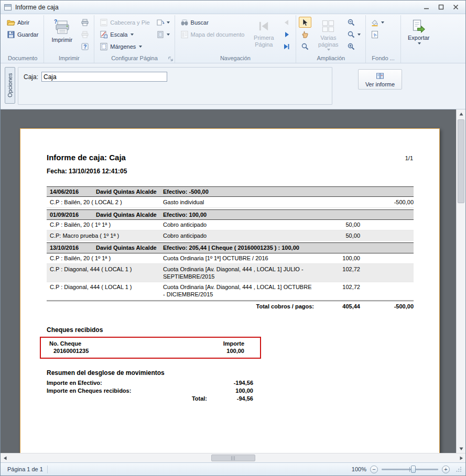  I want to click on vertical-scrollbar-thumb, so click(461, 161).